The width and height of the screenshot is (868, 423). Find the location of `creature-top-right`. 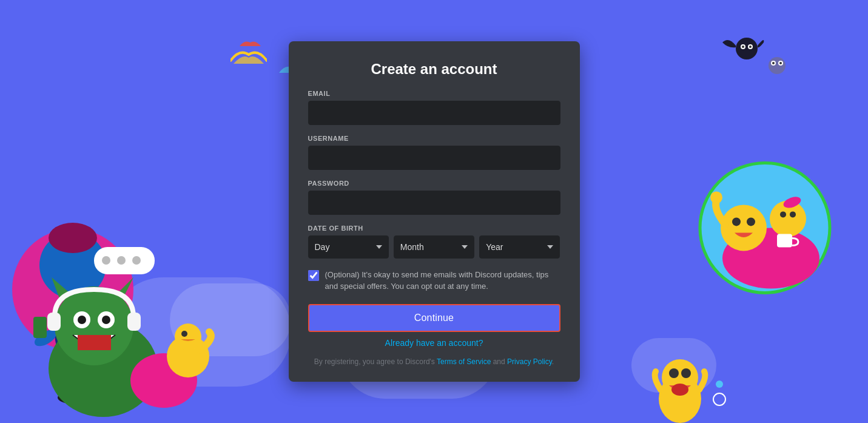

creature-top-right is located at coordinates (777, 66).